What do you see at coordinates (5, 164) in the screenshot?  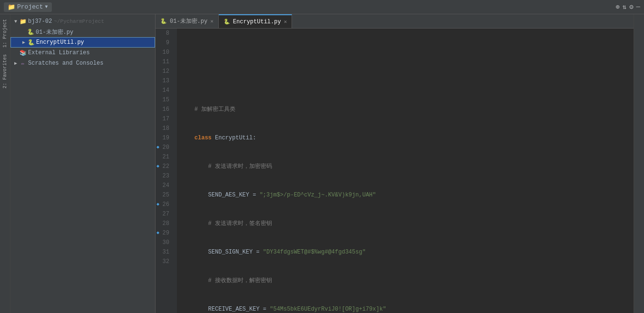 I see `left-tab-panel: 1: Project 2: Favorites` at bounding box center [5, 164].